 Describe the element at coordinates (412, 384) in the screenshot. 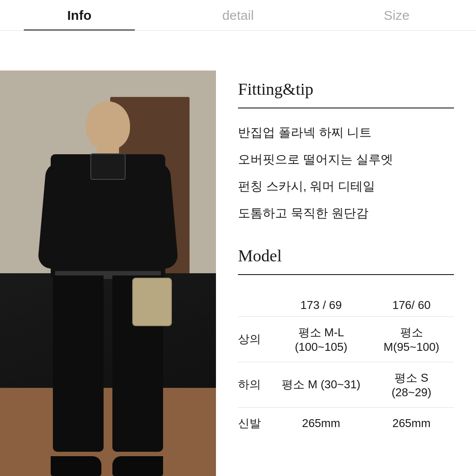

I see `row-val-bottom-2: 평소 S (28~29)` at that location.